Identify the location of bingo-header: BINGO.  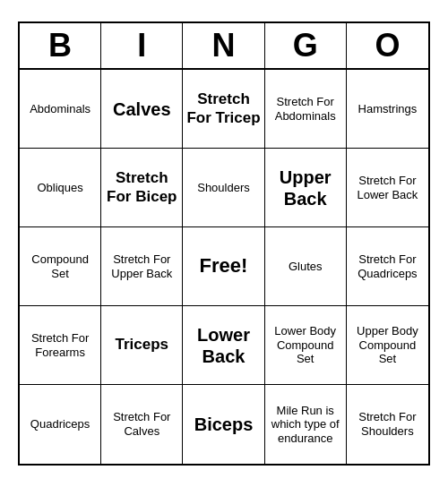
(224, 47).